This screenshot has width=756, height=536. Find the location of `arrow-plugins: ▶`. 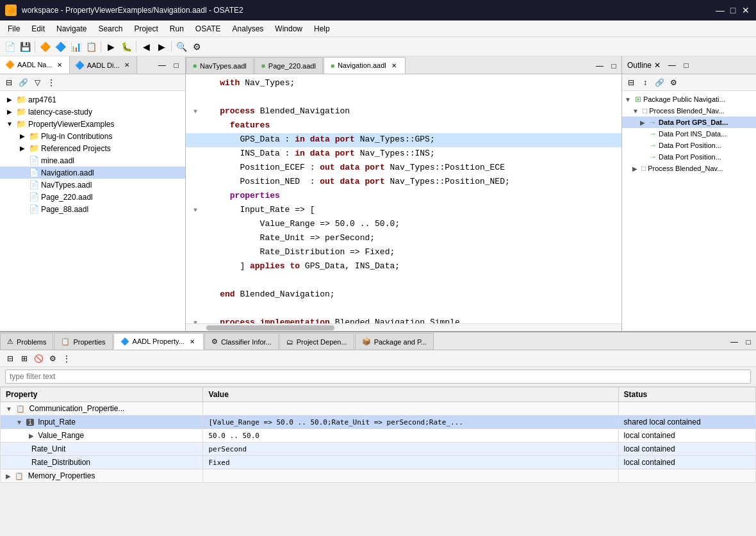

arrow-plugins: ▶ is located at coordinates (22, 136).